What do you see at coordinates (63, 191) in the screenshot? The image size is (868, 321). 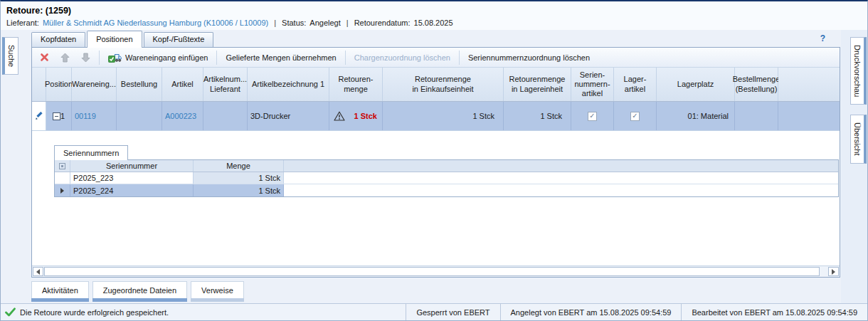 I see `current-row-marker-icon` at bounding box center [63, 191].